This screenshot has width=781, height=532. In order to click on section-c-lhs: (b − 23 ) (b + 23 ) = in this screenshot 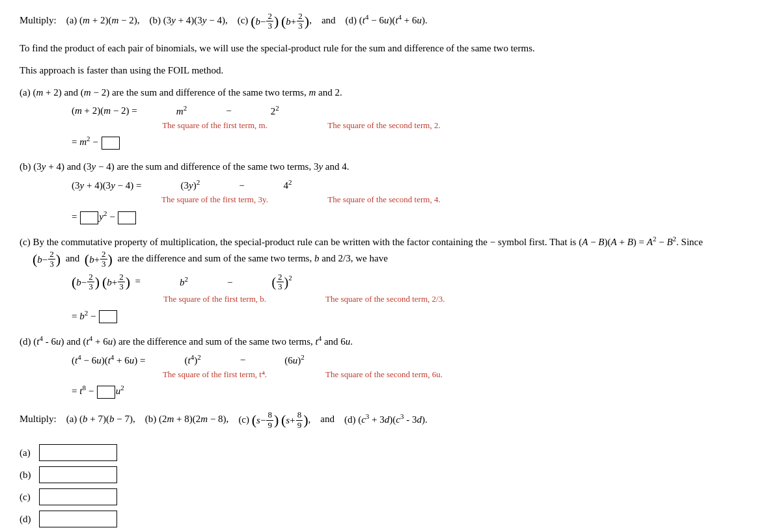, I will do `click(106, 282)`.